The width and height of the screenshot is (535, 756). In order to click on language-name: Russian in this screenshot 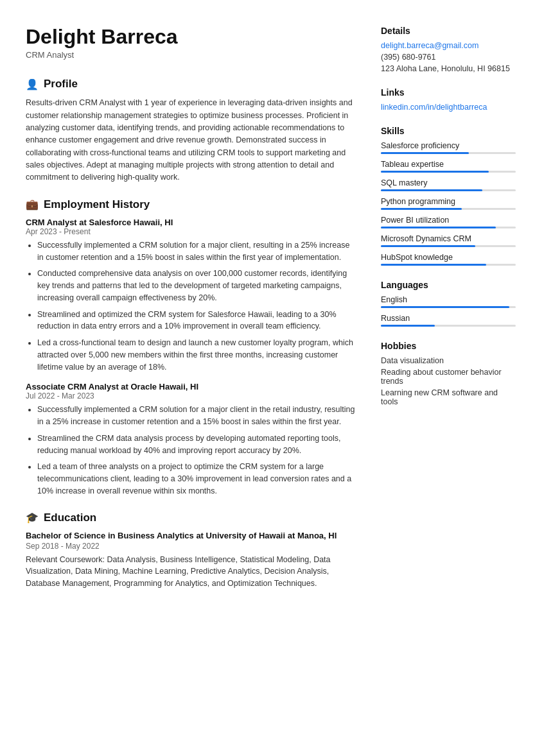, I will do `click(448, 318)`.